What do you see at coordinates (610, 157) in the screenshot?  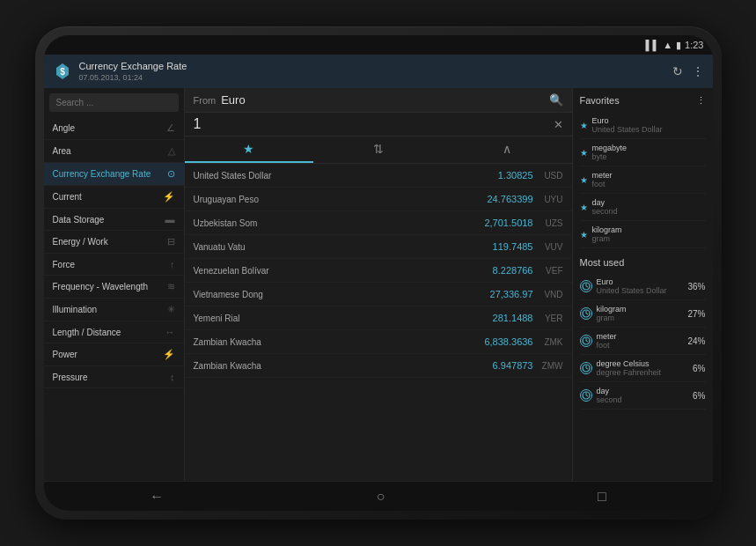 I see `fav-to: byte` at bounding box center [610, 157].